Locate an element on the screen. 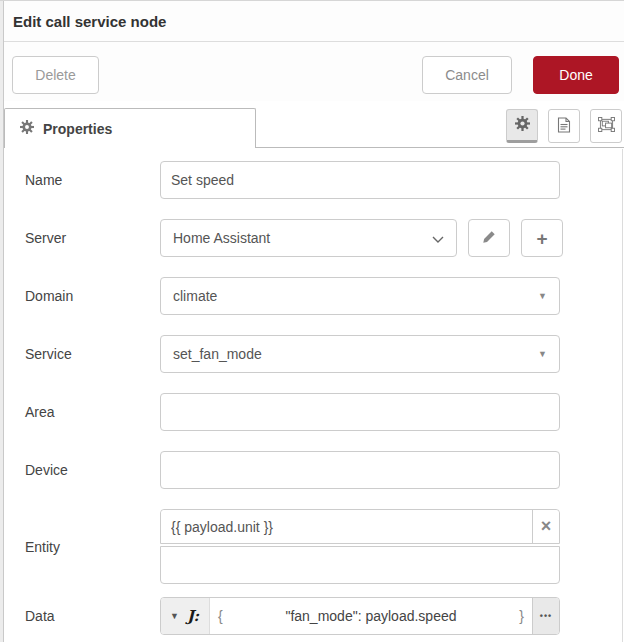  area-label: Area is located at coordinates (92, 412).